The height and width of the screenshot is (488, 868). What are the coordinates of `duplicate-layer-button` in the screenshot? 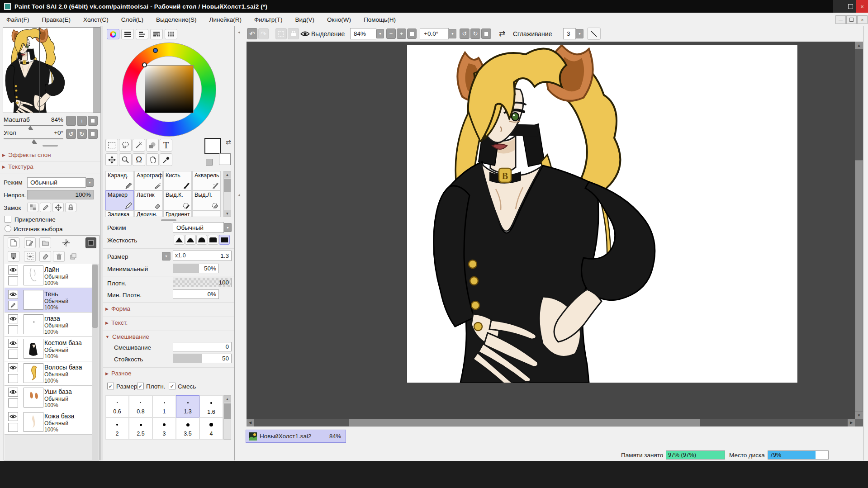 It's located at (73, 256).